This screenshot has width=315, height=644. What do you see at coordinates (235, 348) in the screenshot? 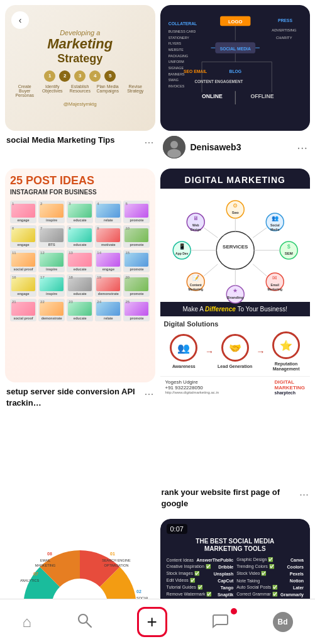
I see `dm-leadgen-icon: 🤝` at bounding box center [235, 348].